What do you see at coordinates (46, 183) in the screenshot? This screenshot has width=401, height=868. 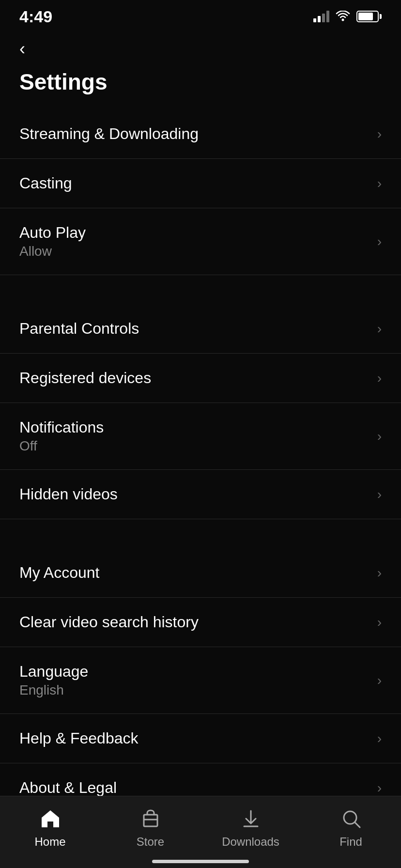 I see `casting-title: Casting` at bounding box center [46, 183].